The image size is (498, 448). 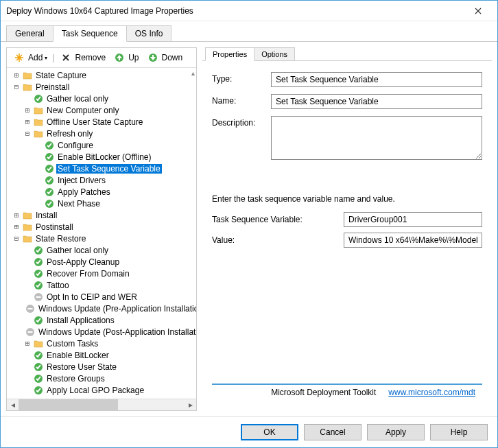 I want to click on tree-node: Post-Apply Cleanup, so click(x=102, y=262).